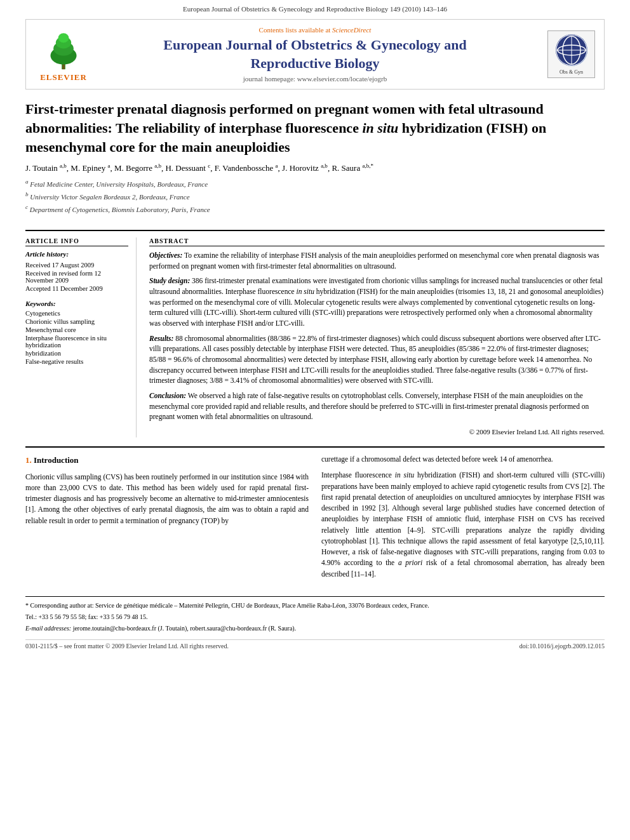 The width and height of the screenshot is (630, 840). I want to click on abstract-objectives: Objectives: To examine the reliability o…, so click(377, 260).